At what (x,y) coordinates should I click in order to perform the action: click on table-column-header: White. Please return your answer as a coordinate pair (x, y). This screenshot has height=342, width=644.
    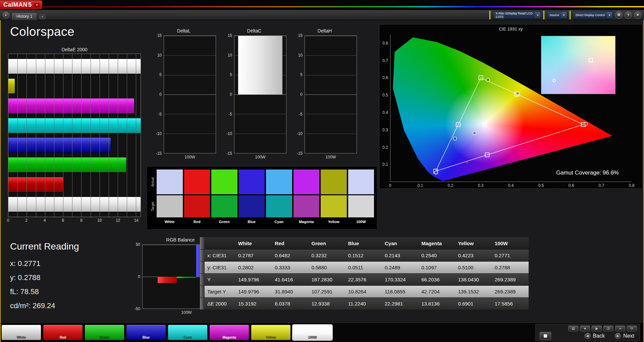
    Looking at the image, I should click on (254, 243).